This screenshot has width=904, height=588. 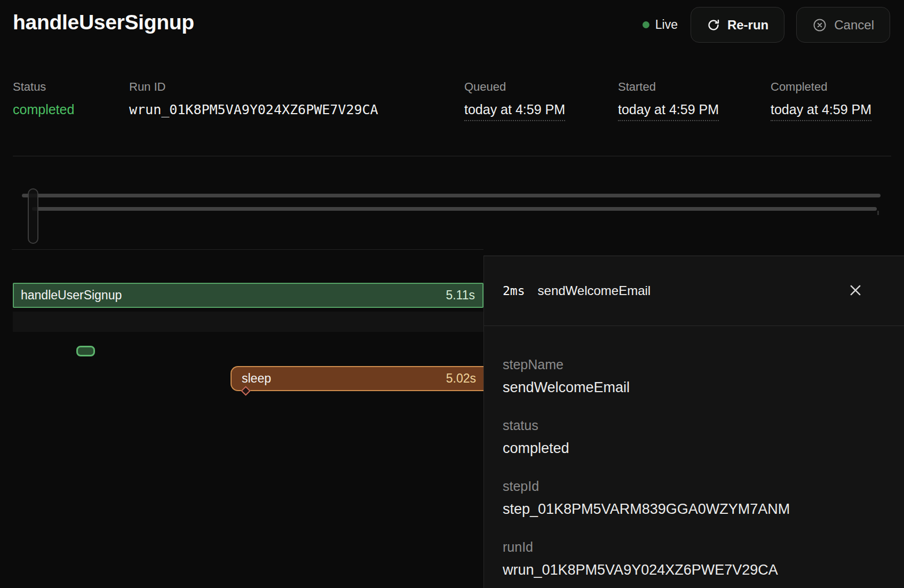 I want to click on gantt-bar-workflow-duration: 5.11s, so click(x=460, y=296).